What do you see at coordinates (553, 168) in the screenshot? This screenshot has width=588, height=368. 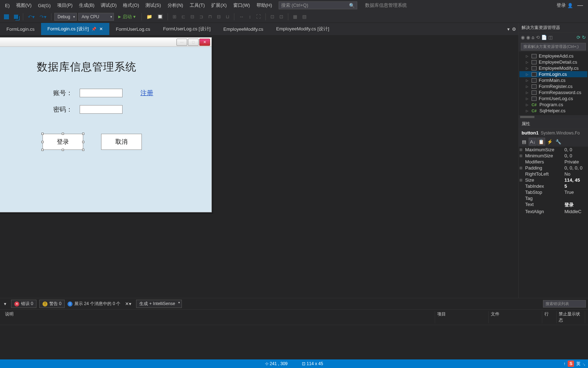 I see `prop-row-padding: ⊞Padding0, 0, 0, 0` at bounding box center [553, 168].